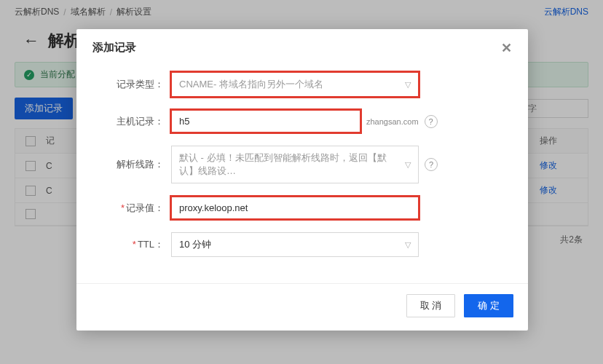 Image resolution: width=603 pixels, height=364 pixels. I want to click on label-record-value: *记录值：, so click(135, 208).